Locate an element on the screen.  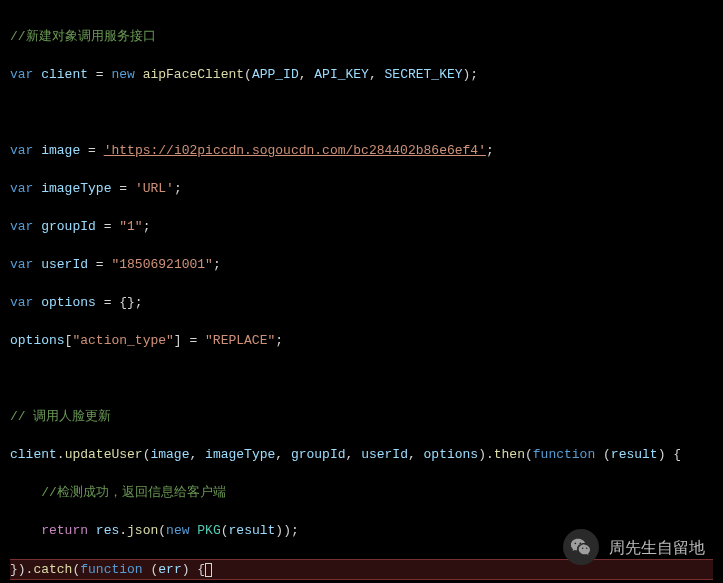
wechat-icon is located at coordinates (581, 547).